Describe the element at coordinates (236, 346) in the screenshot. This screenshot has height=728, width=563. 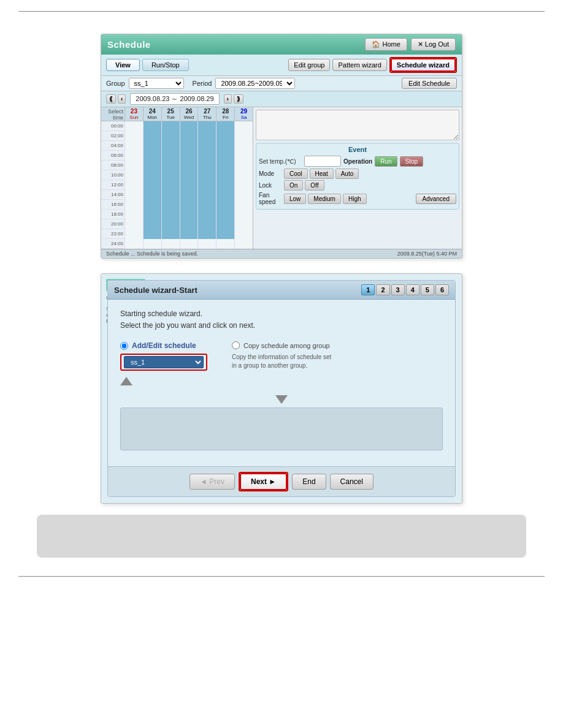
I see `copy-radio` at that location.